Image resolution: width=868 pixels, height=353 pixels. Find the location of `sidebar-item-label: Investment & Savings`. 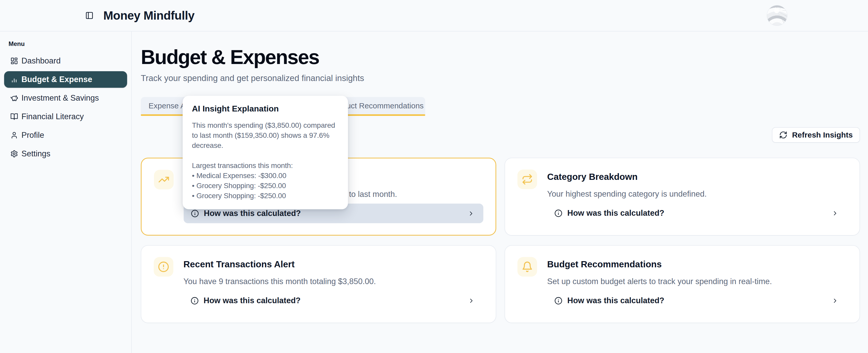

sidebar-item-label: Investment & Savings is located at coordinates (60, 98).